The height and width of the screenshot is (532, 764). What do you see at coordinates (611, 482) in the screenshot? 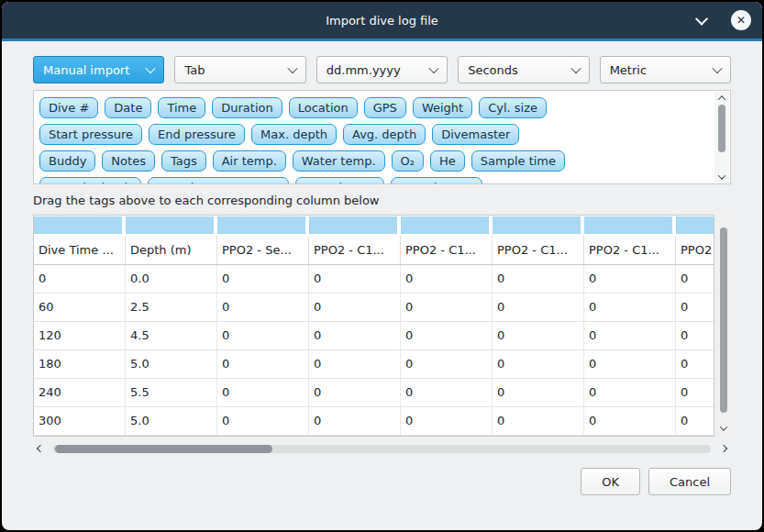
I see `ok-button: OK` at bounding box center [611, 482].